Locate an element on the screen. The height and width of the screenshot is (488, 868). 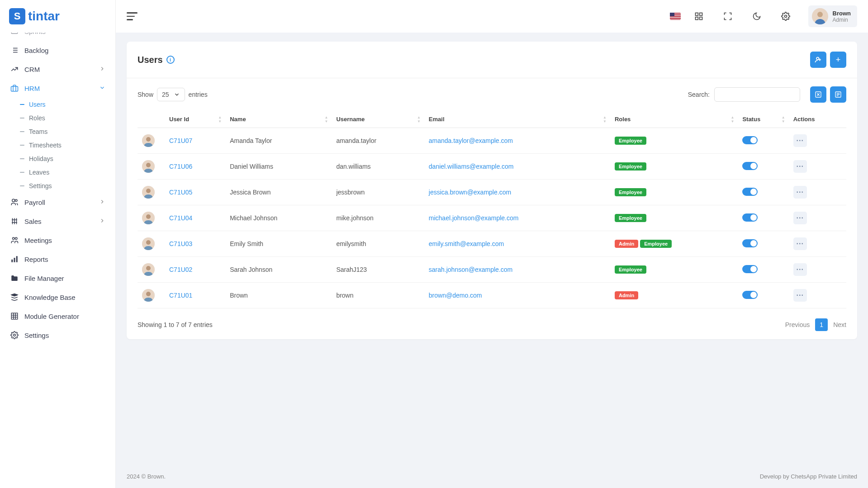
sidebar-item-sprints: Sprints is located at coordinates (58, 37).